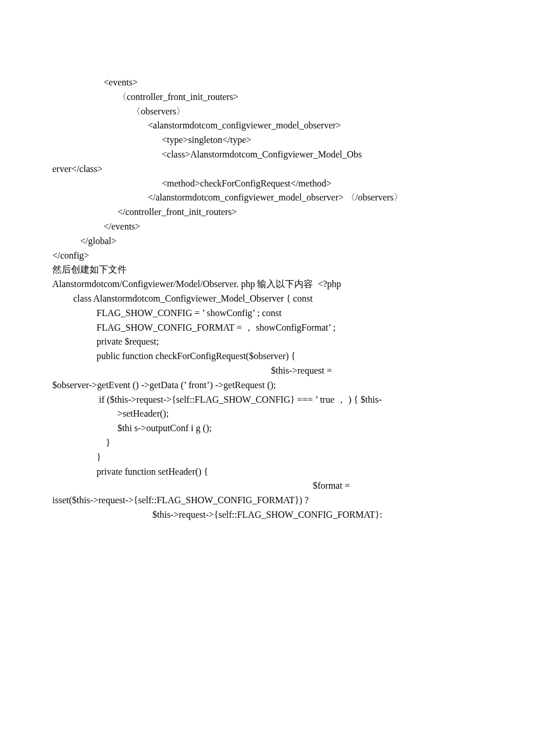 The height and width of the screenshot is (756, 535). I want to click on text-line: 然后创建如下文件, so click(268, 270).